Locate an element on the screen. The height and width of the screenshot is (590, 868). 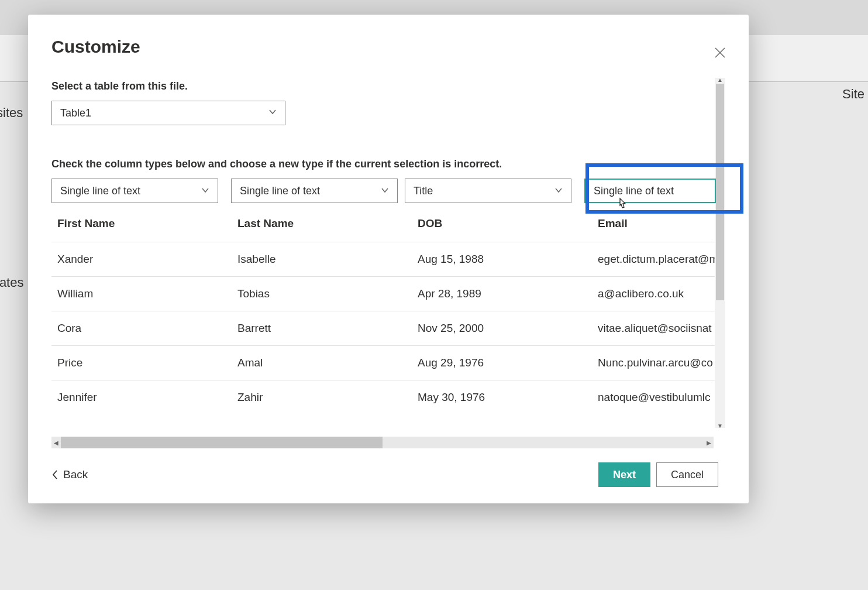
column-type-dropdown-3: Title is located at coordinates (488, 191).